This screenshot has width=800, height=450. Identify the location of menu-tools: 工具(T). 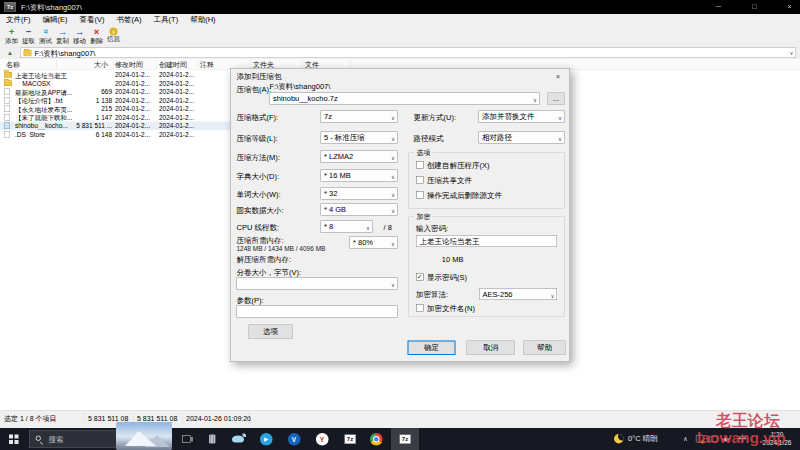
(166, 20).